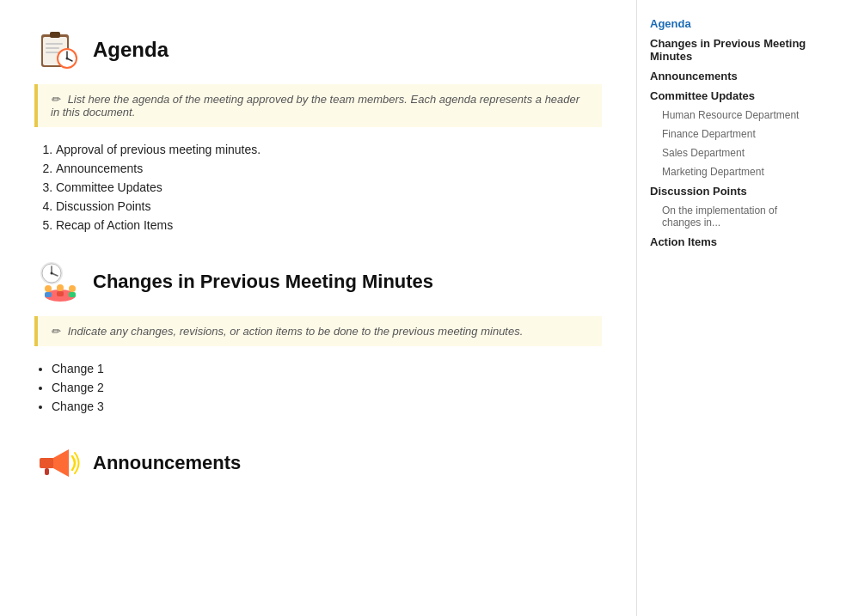 Image resolution: width=852 pixels, height=616 pixels. Describe the element at coordinates (327, 387) in the screenshot. I see `changes-list-item: Change 2` at that location.